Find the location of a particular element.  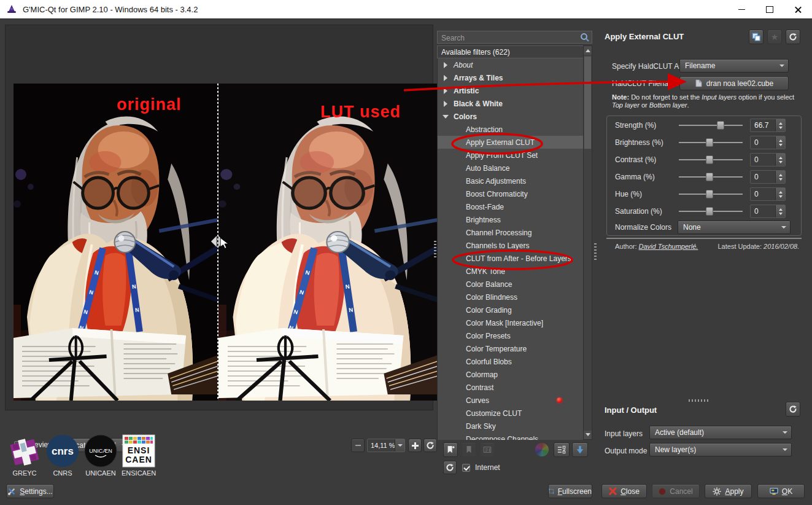

close-button: Close is located at coordinates (624, 491).